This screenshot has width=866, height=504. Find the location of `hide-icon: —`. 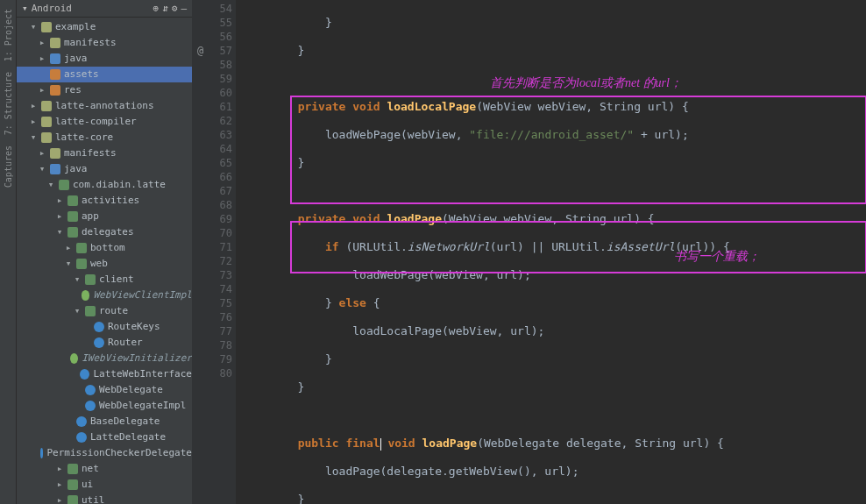

hide-icon: — is located at coordinates (184, 9).